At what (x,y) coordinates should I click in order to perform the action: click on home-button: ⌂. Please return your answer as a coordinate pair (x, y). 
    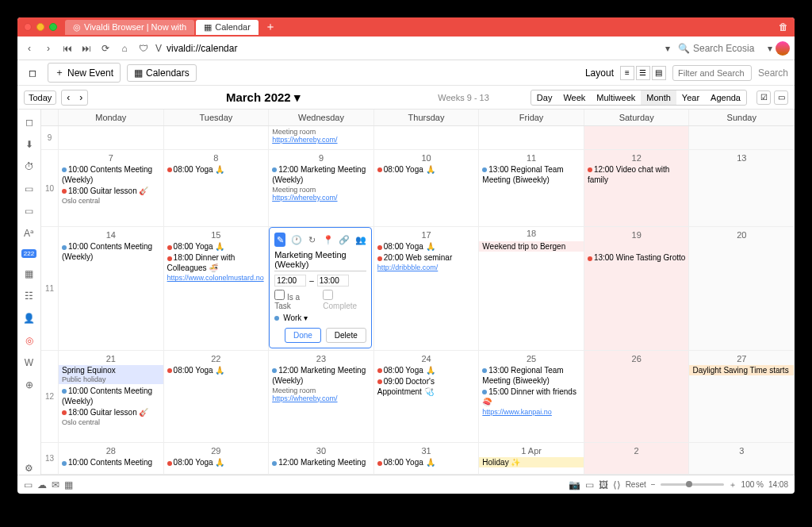
    Looking at the image, I should click on (124, 48).